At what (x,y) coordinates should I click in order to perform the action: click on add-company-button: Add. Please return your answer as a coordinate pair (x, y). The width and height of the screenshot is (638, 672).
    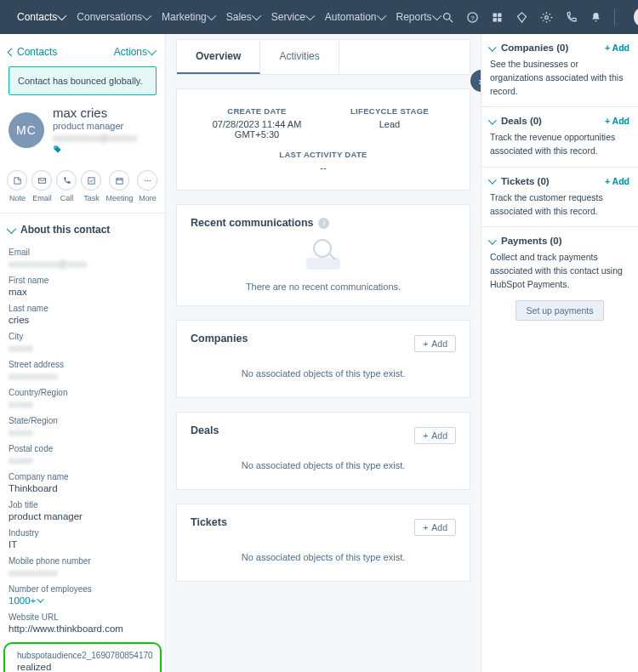
    Looking at the image, I should click on (436, 344).